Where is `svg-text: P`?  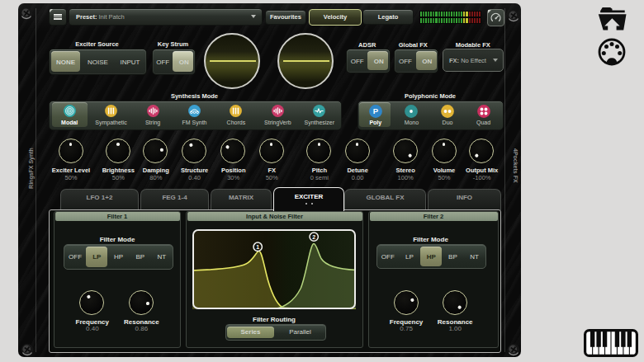
svg-text: P is located at coordinates (376, 110).